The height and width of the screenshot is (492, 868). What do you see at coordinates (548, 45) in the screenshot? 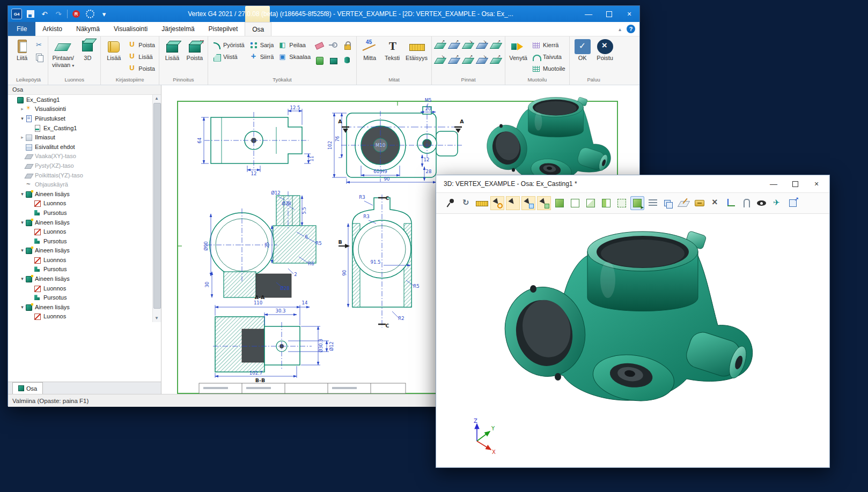
I see `twist-button: Kierrä` at bounding box center [548, 45].